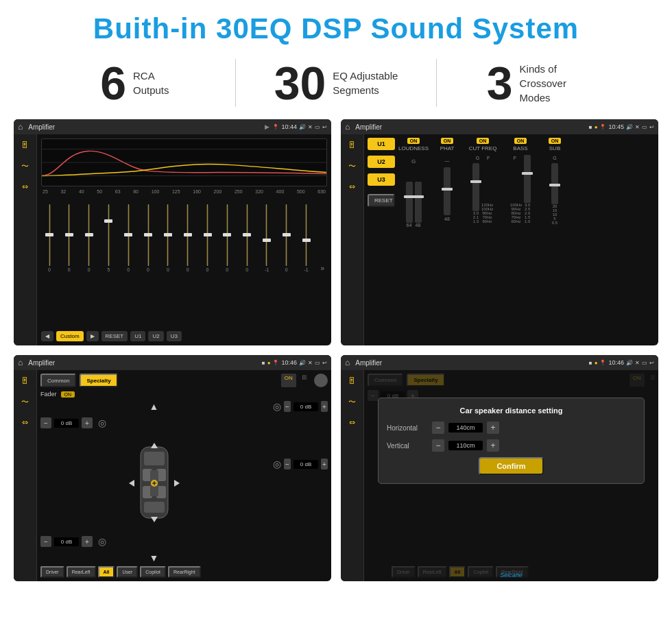  What do you see at coordinates (154, 406) in the screenshot?
I see `fader-up-btn: ▲` at bounding box center [154, 406].